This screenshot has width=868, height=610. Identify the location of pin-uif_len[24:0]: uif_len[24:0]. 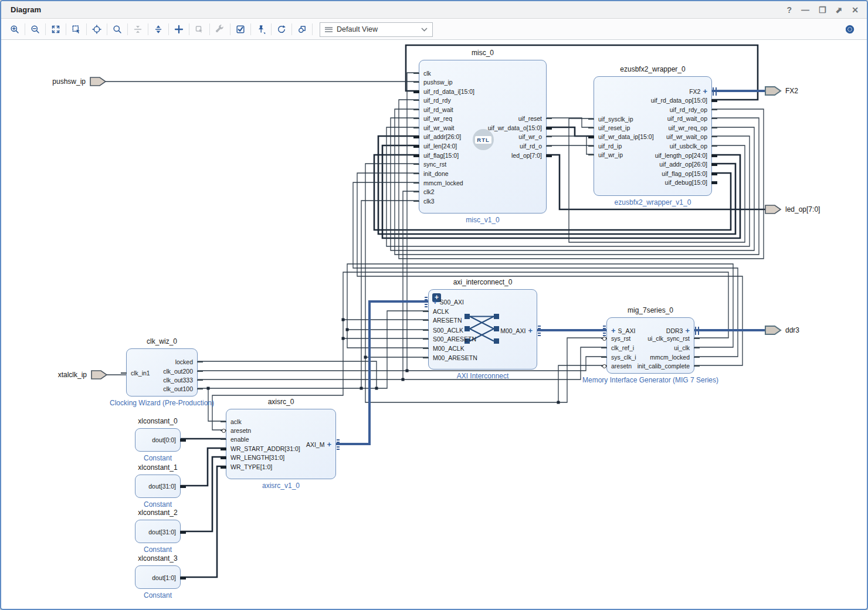
(440, 146).